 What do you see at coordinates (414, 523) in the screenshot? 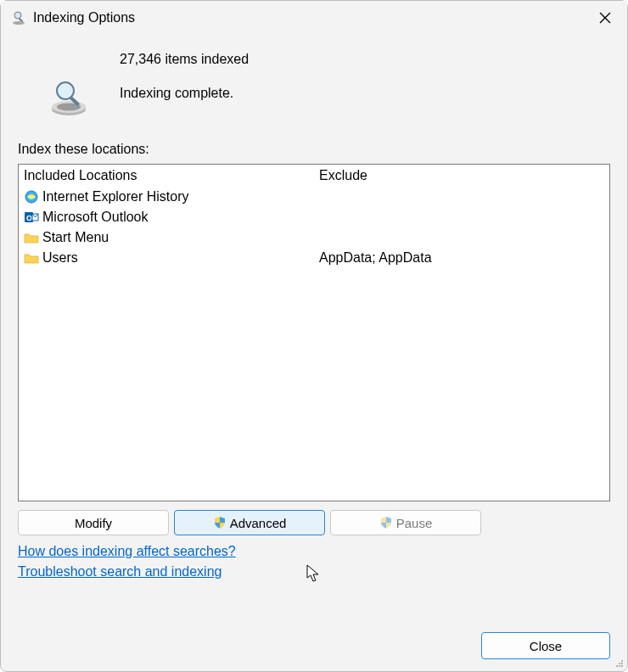
I see `pause-label: Pause` at bounding box center [414, 523].